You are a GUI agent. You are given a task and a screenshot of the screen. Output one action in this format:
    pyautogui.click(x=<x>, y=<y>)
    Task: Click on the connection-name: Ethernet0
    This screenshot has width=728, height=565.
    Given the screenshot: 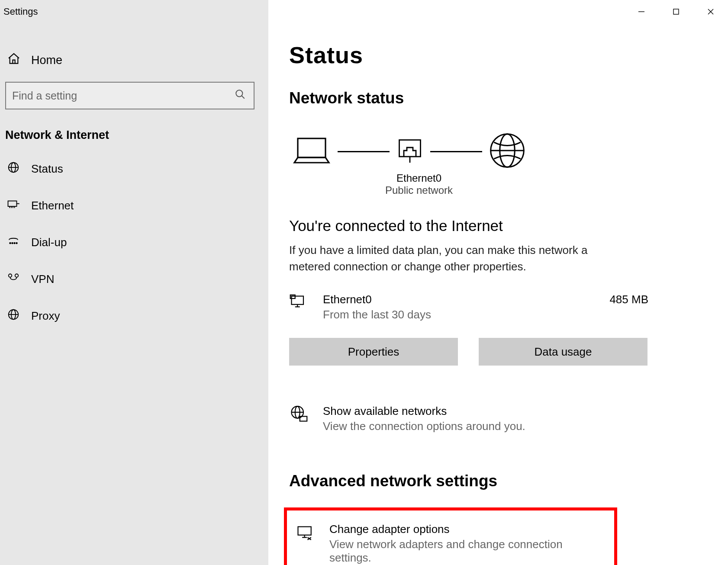 What is the action you would take?
    pyautogui.click(x=377, y=299)
    